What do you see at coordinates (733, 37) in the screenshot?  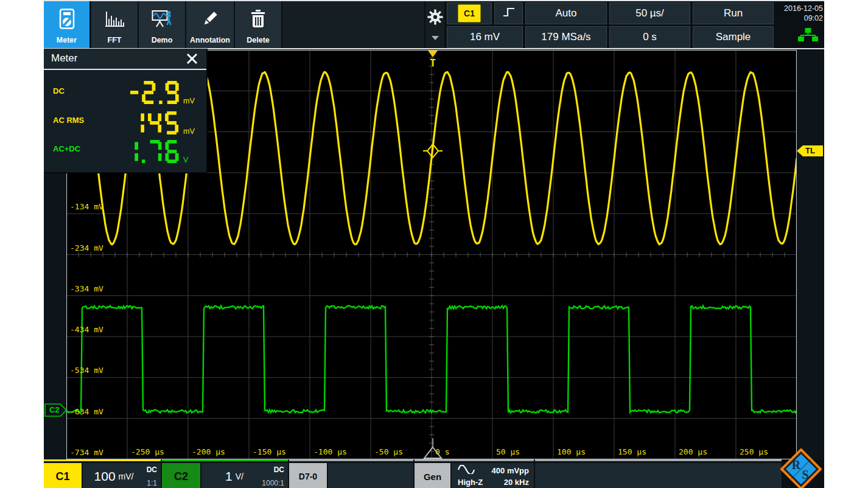 I see `acquisition-mode-cell: Sample` at bounding box center [733, 37].